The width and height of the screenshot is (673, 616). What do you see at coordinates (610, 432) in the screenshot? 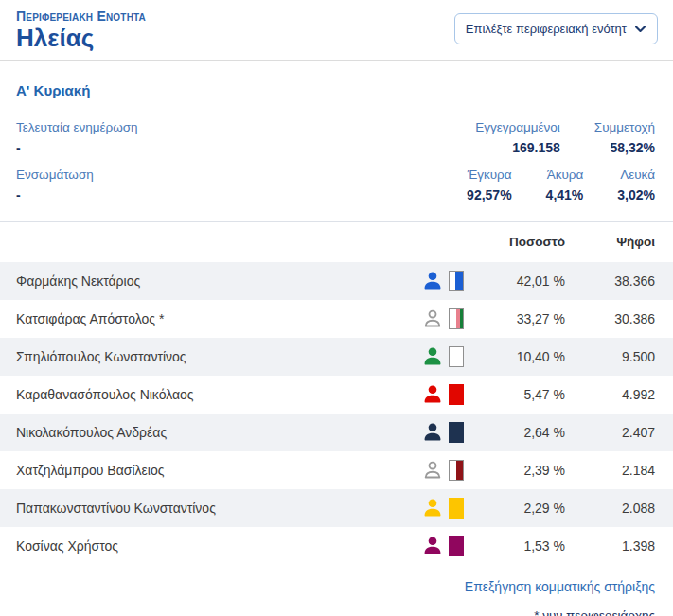
I see `candidate-votes: 2.407` at bounding box center [610, 432].